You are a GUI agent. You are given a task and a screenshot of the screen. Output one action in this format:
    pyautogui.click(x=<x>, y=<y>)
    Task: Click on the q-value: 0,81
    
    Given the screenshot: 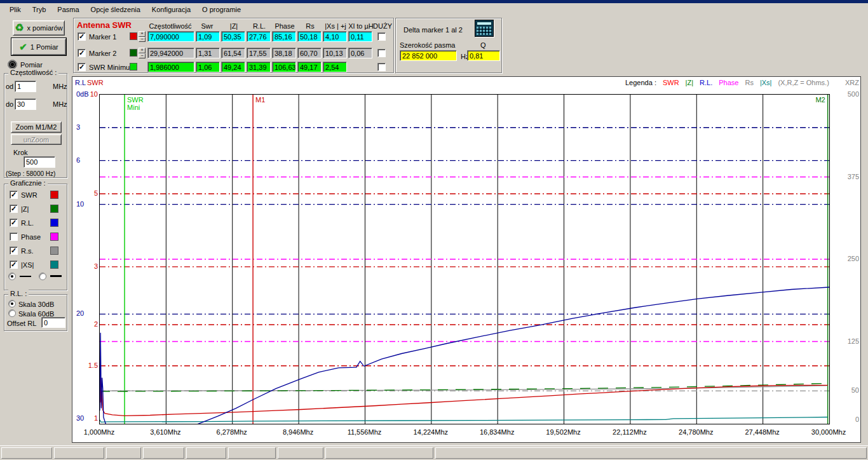 What is the action you would take?
    pyautogui.click(x=484, y=56)
    